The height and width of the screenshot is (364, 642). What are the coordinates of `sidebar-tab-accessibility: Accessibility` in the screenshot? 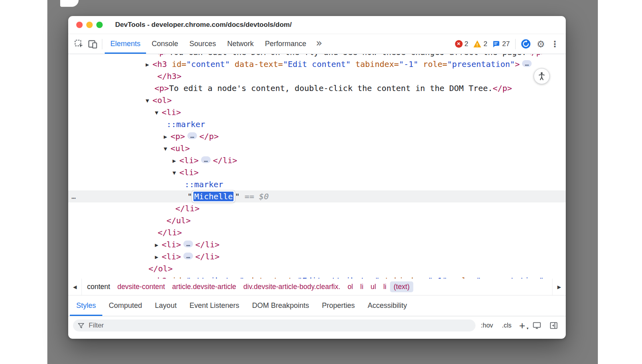 It's located at (387, 305).